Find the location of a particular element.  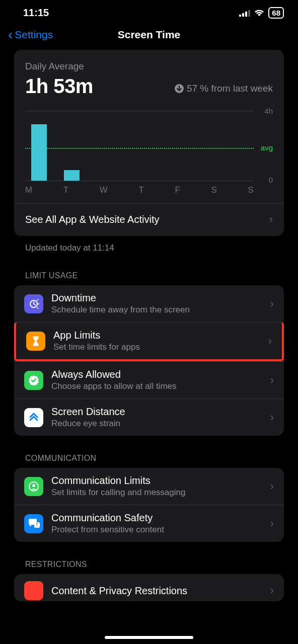

restrictions-group: Content & Privacy Restrictions › is located at coordinates (149, 588).